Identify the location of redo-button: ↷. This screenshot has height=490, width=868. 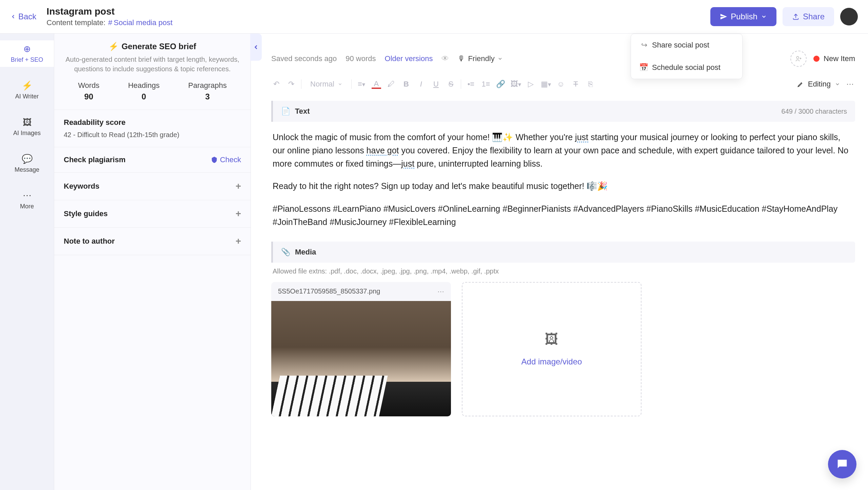
(291, 84).